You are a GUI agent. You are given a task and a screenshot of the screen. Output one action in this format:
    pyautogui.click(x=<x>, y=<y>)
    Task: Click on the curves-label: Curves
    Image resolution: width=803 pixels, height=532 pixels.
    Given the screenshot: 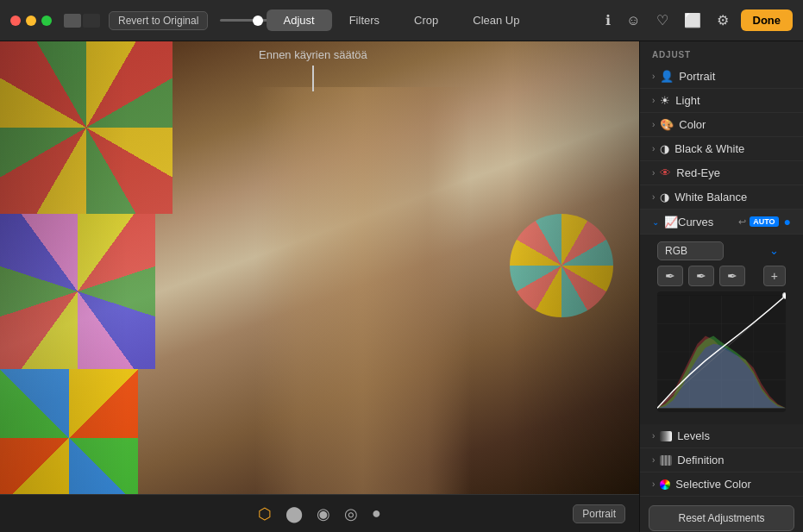 What is the action you would take?
    pyautogui.click(x=695, y=222)
    